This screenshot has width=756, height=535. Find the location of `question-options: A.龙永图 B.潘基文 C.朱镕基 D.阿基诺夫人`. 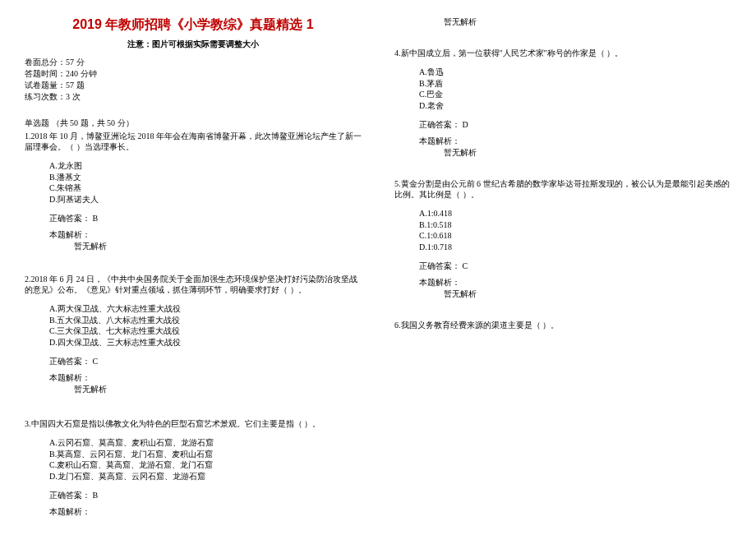

question-options: A.龙永图 B.潘基文 C.朱镕基 D.阿基诺夫人 is located at coordinates (205, 182).